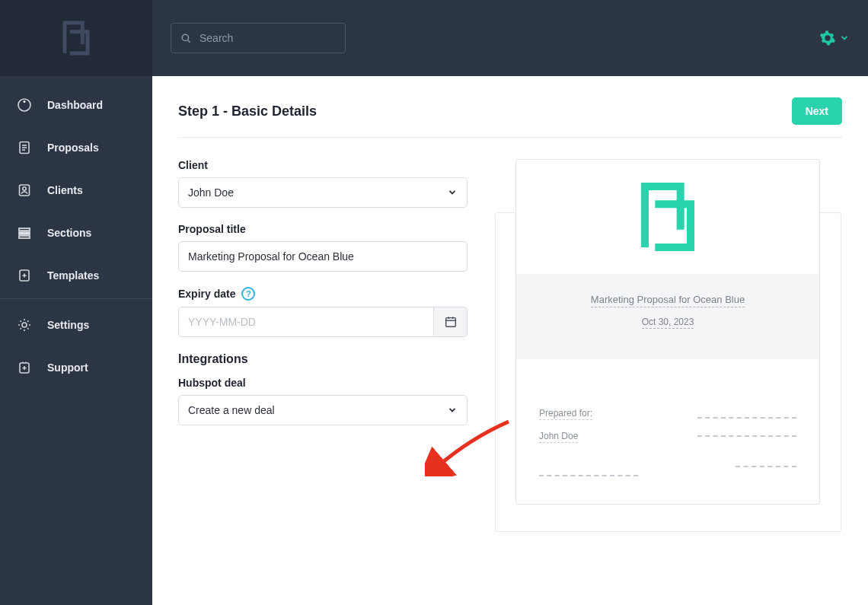 Image resolution: width=868 pixels, height=605 pixels. What do you see at coordinates (258, 38) in the screenshot?
I see `search-box` at bounding box center [258, 38].